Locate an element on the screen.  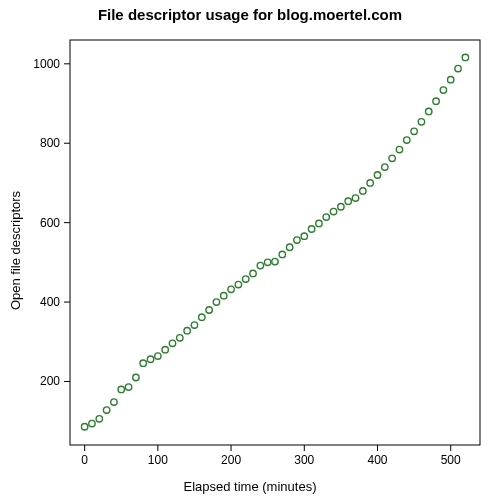
y-tick-label: 800 is located at coordinates (50, 143).